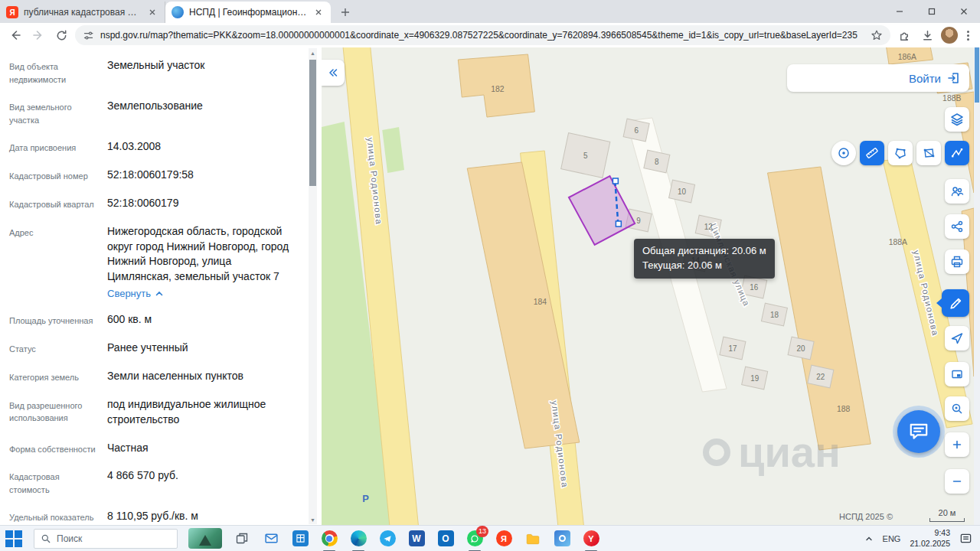 Image resolution: width=980 pixels, height=551 pixels. Describe the element at coordinates (821, 377) in the screenshot. I see `parcel-number: 22` at that location.